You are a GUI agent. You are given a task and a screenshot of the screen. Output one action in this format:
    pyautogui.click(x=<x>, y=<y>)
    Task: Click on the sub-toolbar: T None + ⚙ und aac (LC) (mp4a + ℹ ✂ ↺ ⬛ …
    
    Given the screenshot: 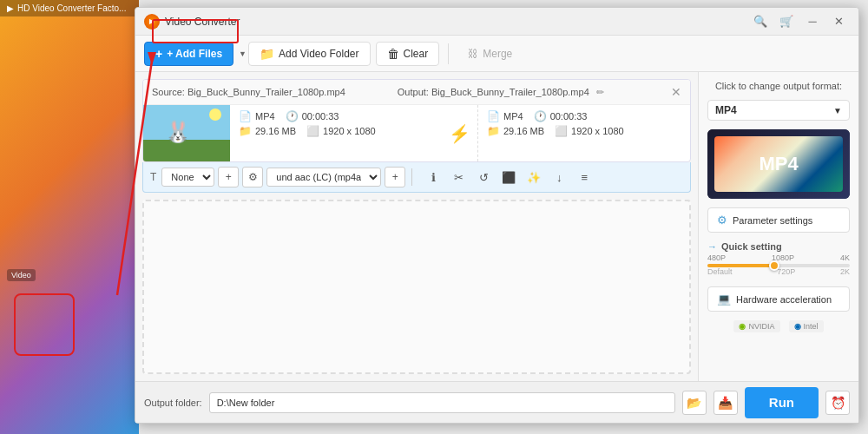 What is the action you would take?
    pyautogui.click(x=417, y=177)
    